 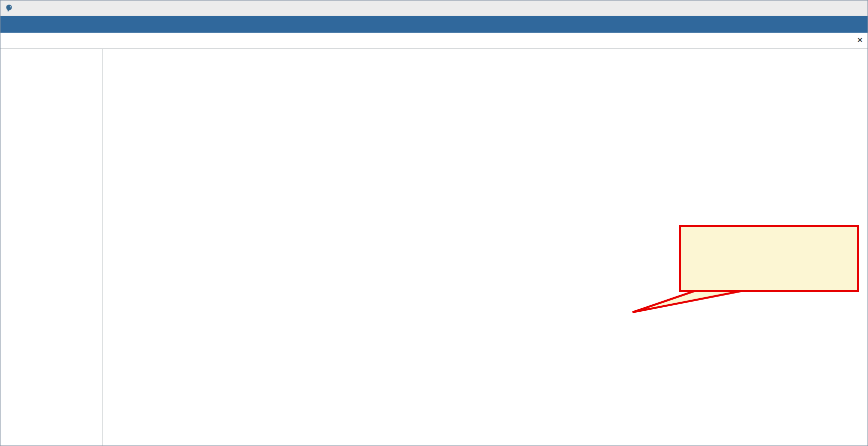 What do you see at coordinates (51, 247) in the screenshot?
I see `browser-tree` at bounding box center [51, 247].